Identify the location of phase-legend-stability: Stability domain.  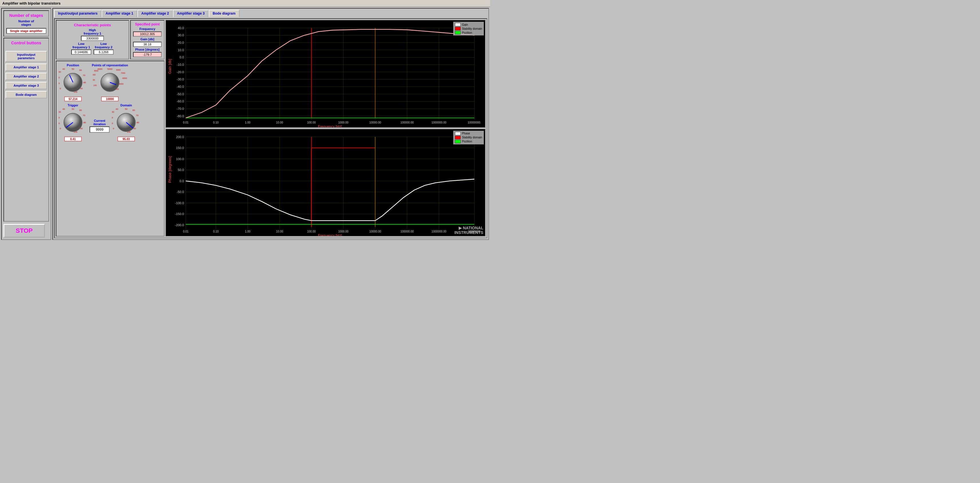
(469, 138).